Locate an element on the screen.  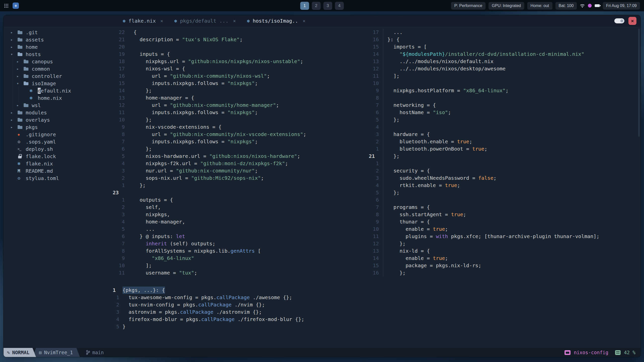
folder-open-icon is located at coordinates (27, 83).